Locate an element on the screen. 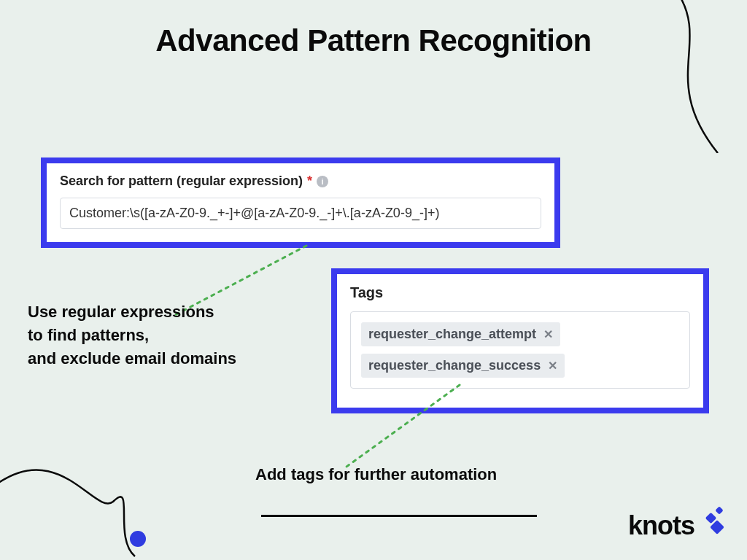 Image resolution: width=747 pixels, height=560 pixels. required-asterisk: * is located at coordinates (309, 181).